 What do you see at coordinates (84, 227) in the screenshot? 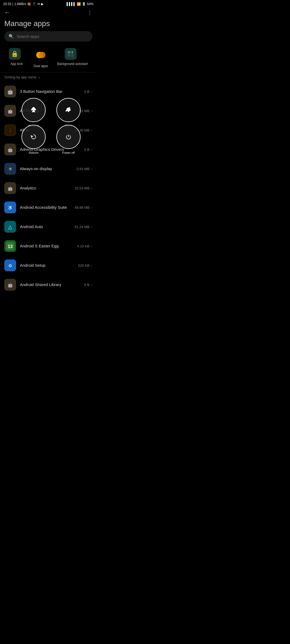
I see `app-meta-android-auto: 91.24 MB ›` at bounding box center [84, 227].